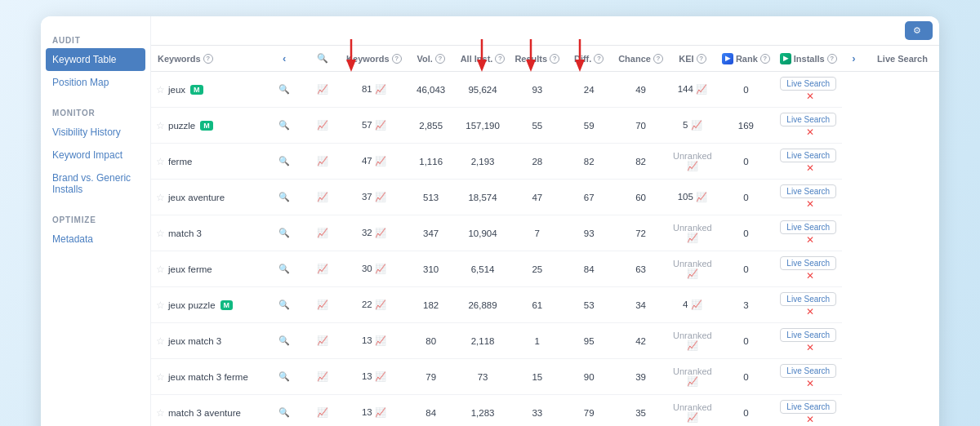  What do you see at coordinates (640, 341) in the screenshot?
I see `kei-cell: 42` at bounding box center [640, 341].